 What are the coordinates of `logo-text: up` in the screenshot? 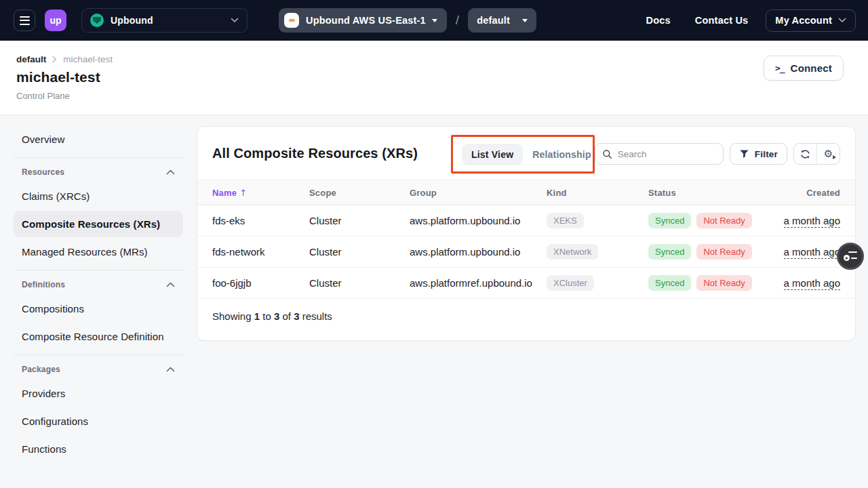 It's located at (56, 20).